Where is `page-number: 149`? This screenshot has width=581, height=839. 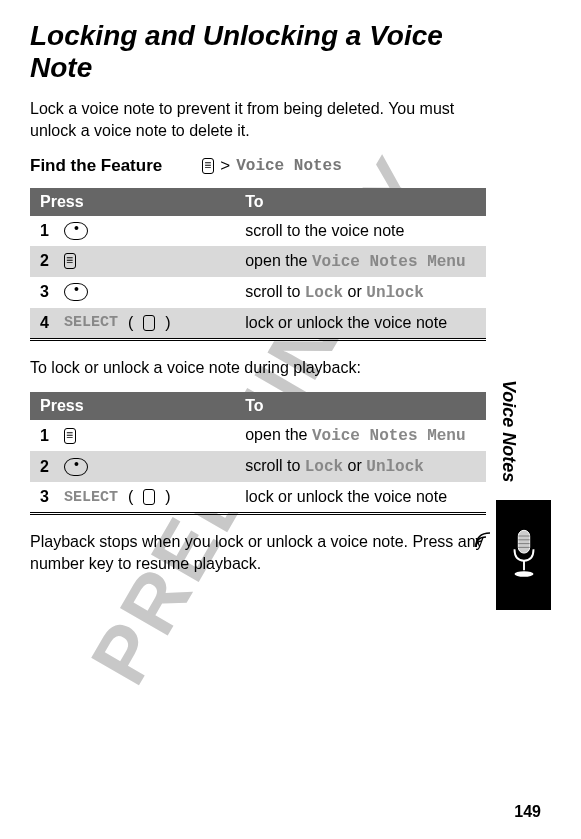 page-number: 149 is located at coordinates (528, 812).